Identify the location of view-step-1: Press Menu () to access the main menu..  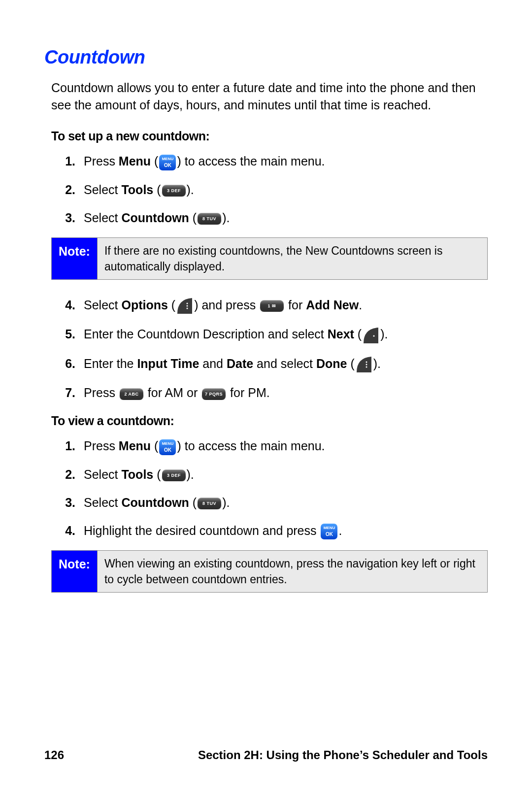
(283, 446).